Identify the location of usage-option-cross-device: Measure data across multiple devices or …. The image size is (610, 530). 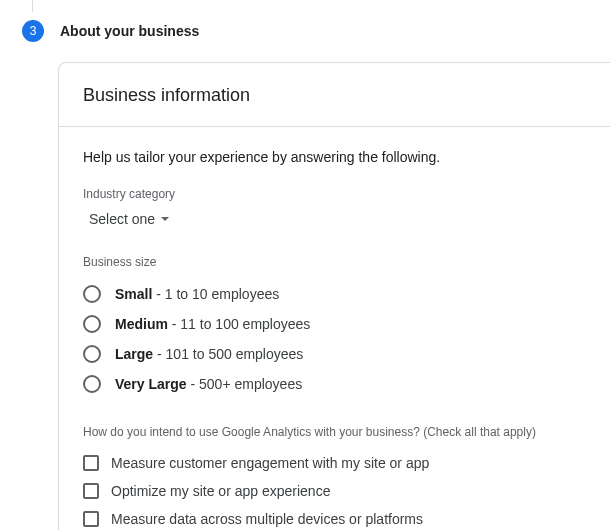
(334, 518).